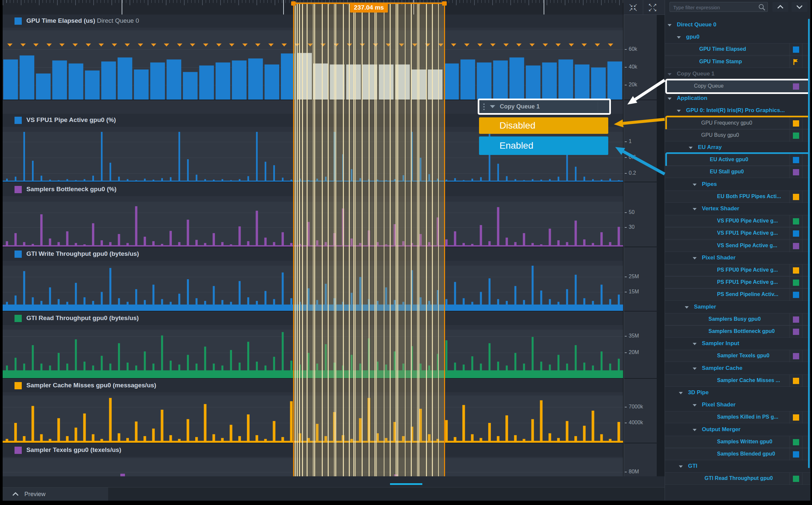 This screenshot has height=505, width=812. I want to click on collapse-to-fit-button: ↘↙↗↖, so click(633, 7).